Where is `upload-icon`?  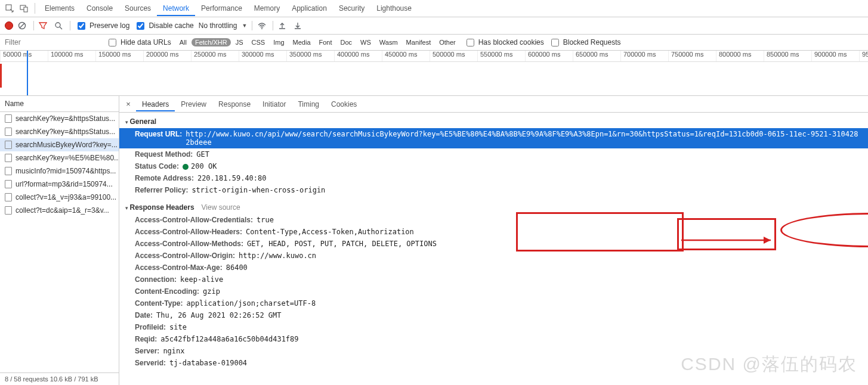
upload-icon is located at coordinates (283, 26).